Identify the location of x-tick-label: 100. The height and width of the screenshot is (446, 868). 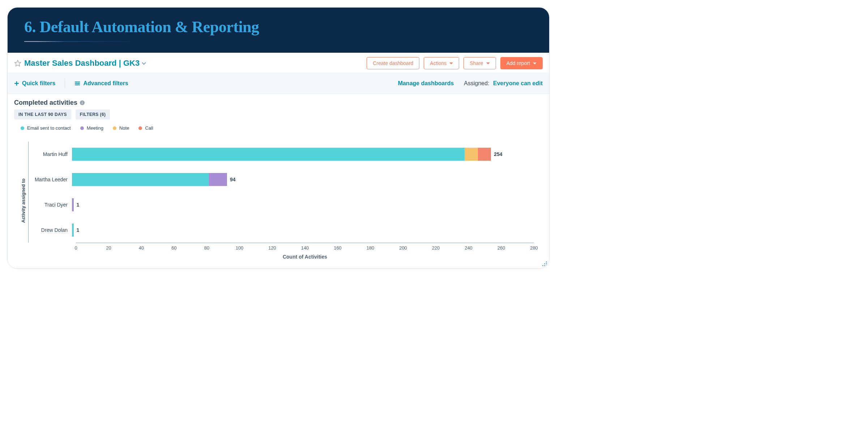
(240, 248).